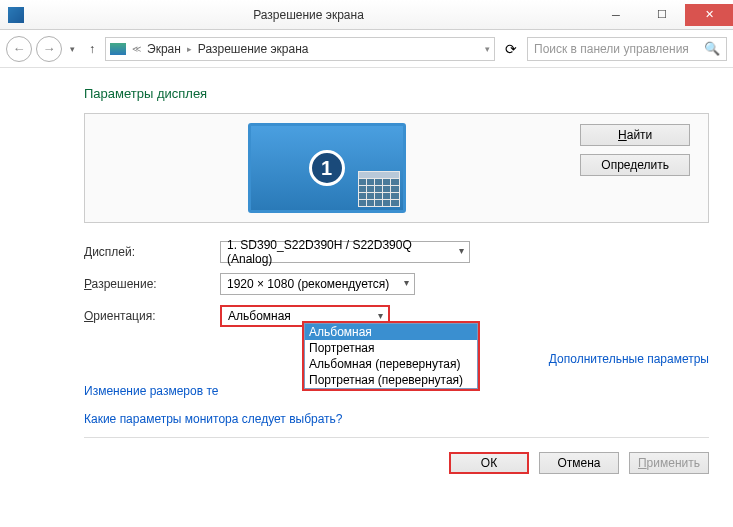 The height and width of the screenshot is (527, 733). What do you see at coordinates (72, 49) in the screenshot?
I see `history-dropdown: ▾` at bounding box center [72, 49].